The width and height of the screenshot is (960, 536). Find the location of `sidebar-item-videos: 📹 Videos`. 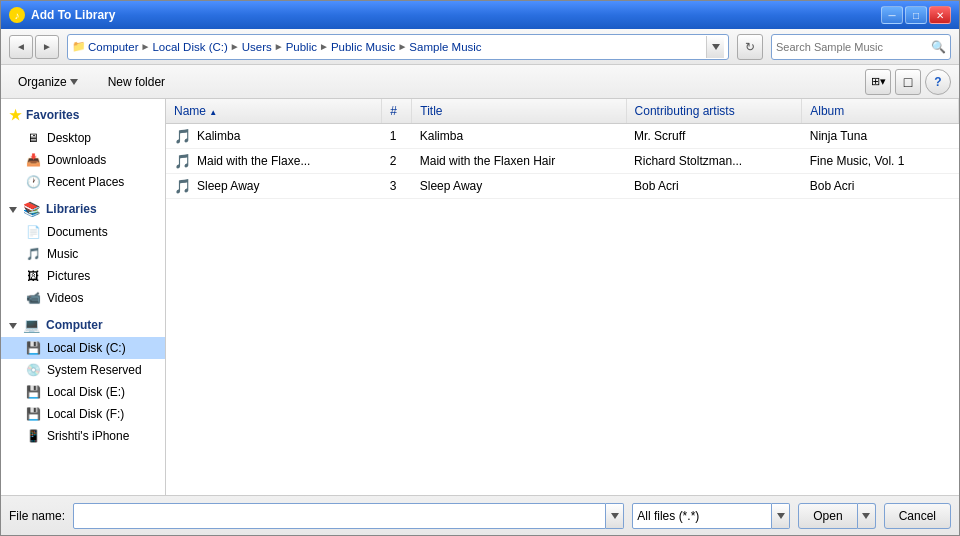

sidebar-item-videos: 📹 Videos is located at coordinates (83, 298).